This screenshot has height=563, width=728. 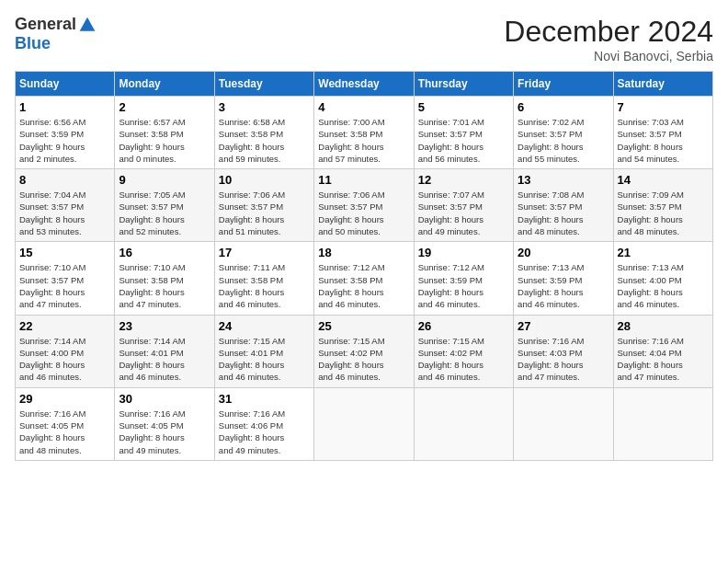 What do you see at coordinates (609, 56) in the screenshot?
I see `location-subtitle: Novi Banovci, Serbia` at bounding box center [609, 56].